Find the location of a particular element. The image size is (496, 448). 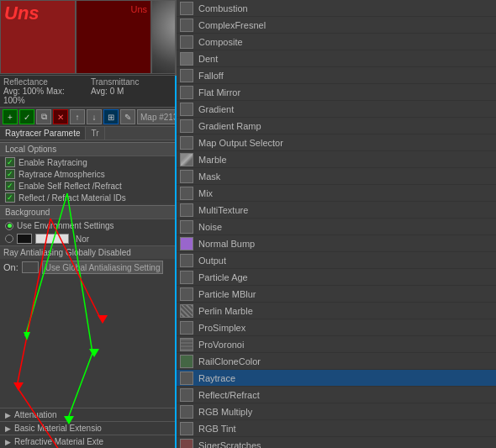

material-item: Output is located at coordinates (336, 261).